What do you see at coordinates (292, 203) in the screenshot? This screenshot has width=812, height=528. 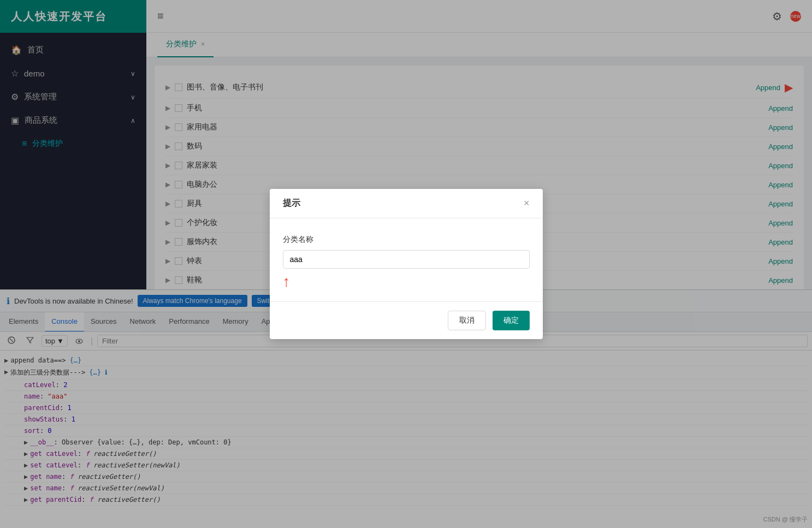 I see `modal-title: 提示` at bounding box center [292, 203].